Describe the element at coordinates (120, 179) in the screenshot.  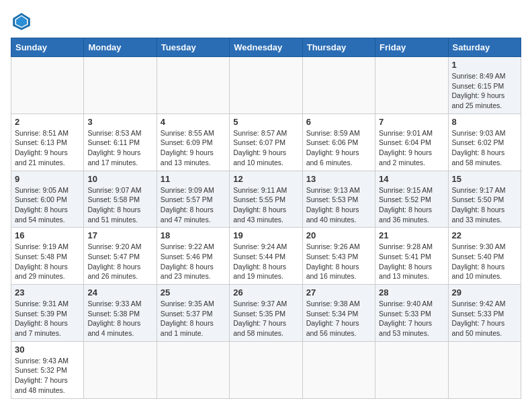
I see `day-number: 10` at that location.